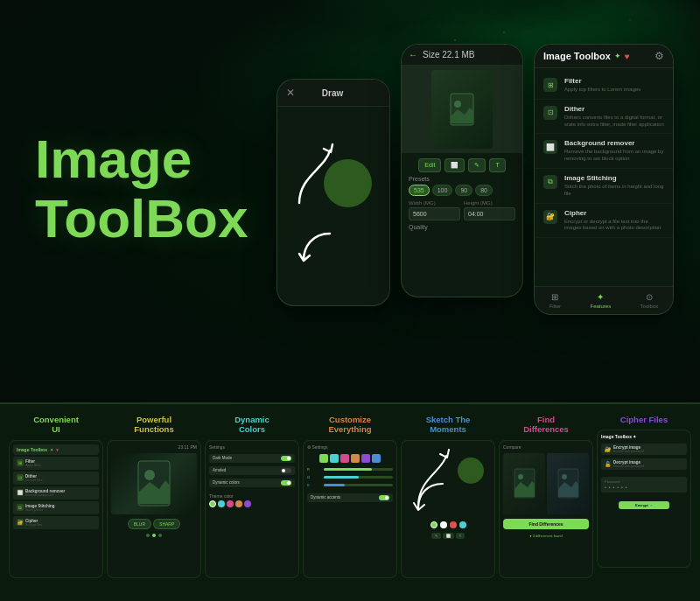 The image size is (700, 601). Describe the element at coordinates (56, 425) in the screenshot. I see `feature-convenient-ui-label: ConvenientUI` at that location.